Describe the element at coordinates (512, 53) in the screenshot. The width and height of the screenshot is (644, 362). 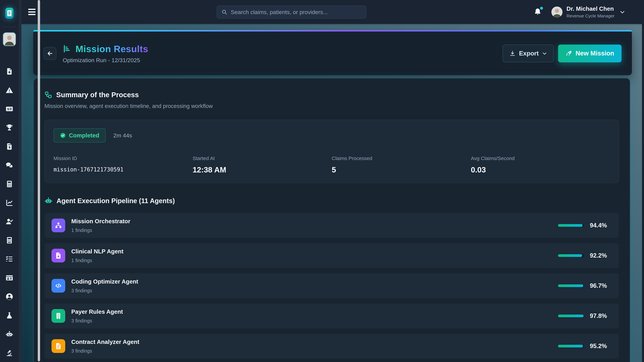
I see `download-icon` at that location.